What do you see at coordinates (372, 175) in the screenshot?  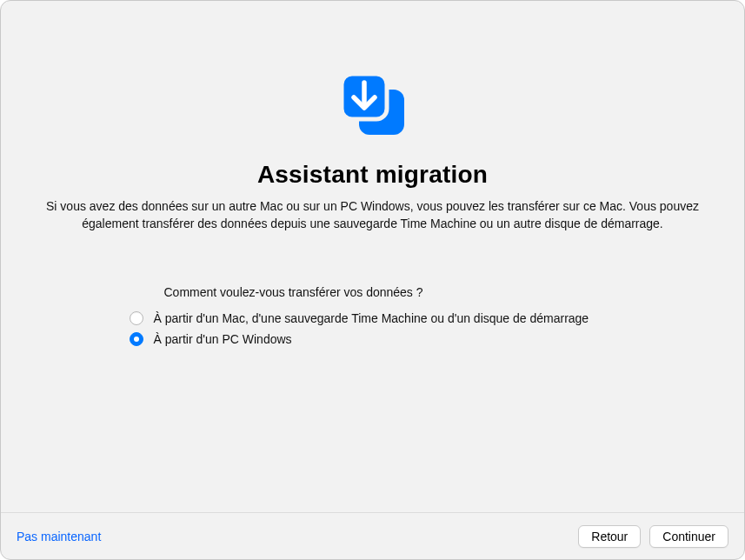 I see `page-title: Assistant migration` at bounding box center [372, 175].